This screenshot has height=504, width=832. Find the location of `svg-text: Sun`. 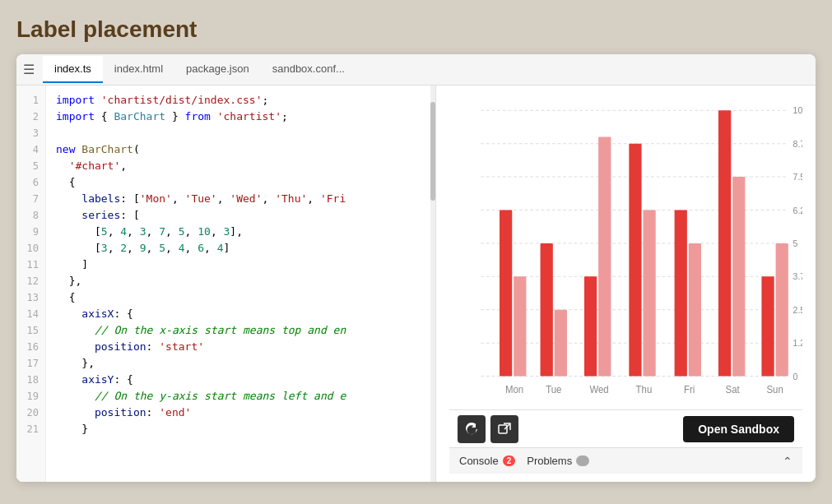

svg-text: Sun is located at coordinates (774, 388).